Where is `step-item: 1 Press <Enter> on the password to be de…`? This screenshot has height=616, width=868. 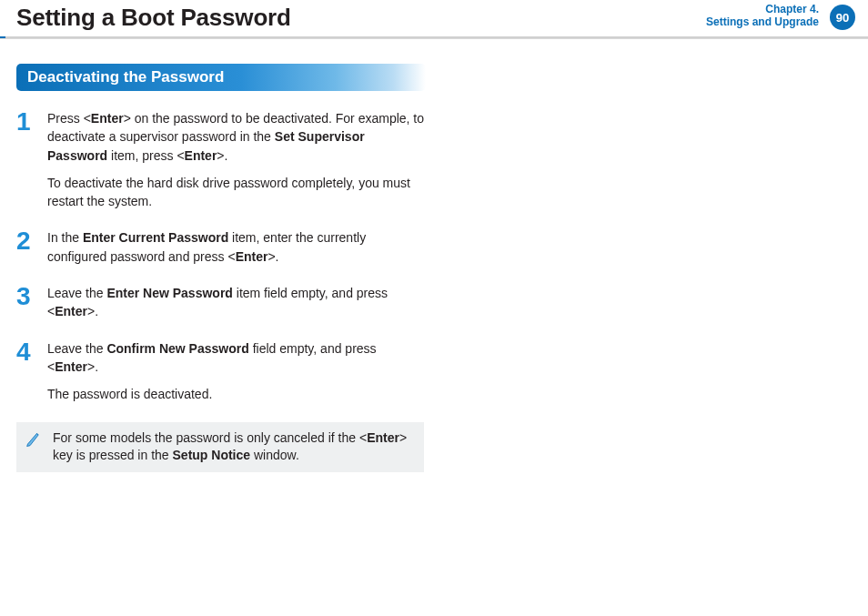 step-item: 1 Press <Enter> on the password to be de… is located at coordinates (221, 160).